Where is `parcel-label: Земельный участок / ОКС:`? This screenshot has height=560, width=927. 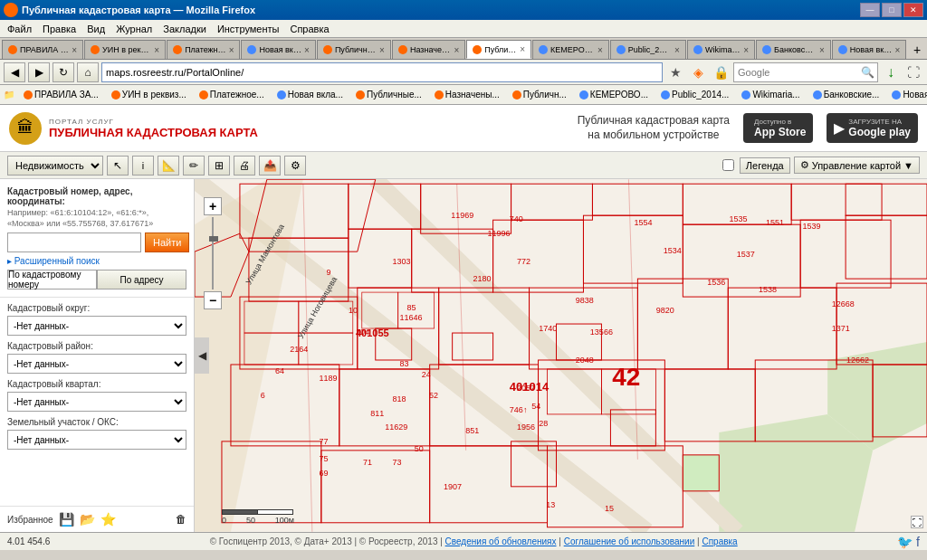 parcel-label: Земельный участок / ОКС: is located at coordinates (97, 422).